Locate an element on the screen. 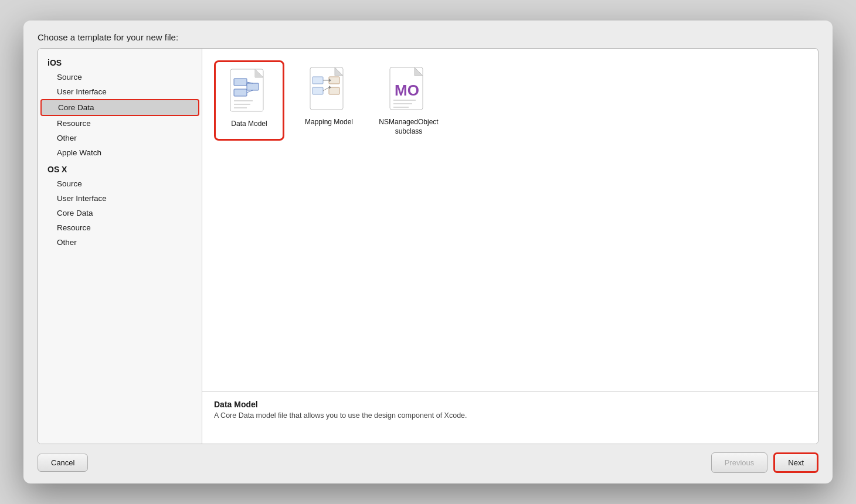 This screenshot has width=856, height=504. sidebar-item-osx-other: Other is located at coordinates (120, 243).